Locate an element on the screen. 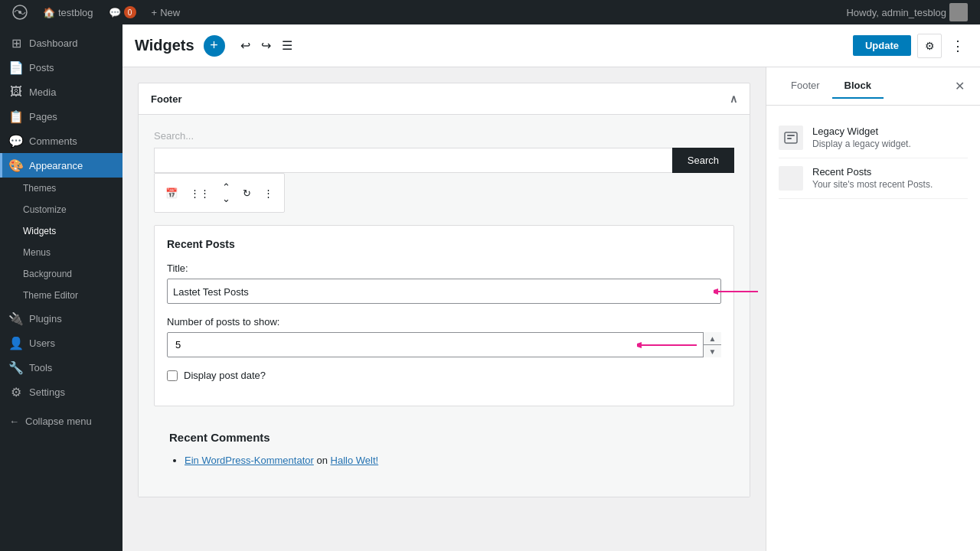  page-header: Widgets + ↩ ↪ ☰ Update ⚙ ⋮ is located at coordinates (551, 46).